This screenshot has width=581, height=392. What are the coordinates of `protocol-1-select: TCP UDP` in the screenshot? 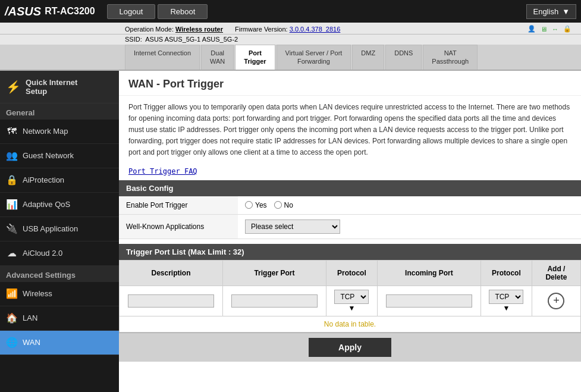 It's located at (351, 297).